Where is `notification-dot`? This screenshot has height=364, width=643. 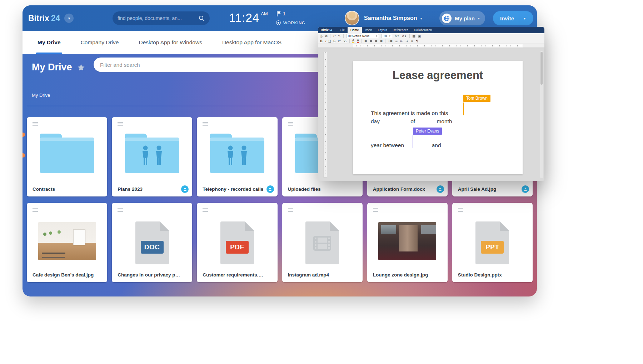 notification-dot is located at coordinates (24, 135).